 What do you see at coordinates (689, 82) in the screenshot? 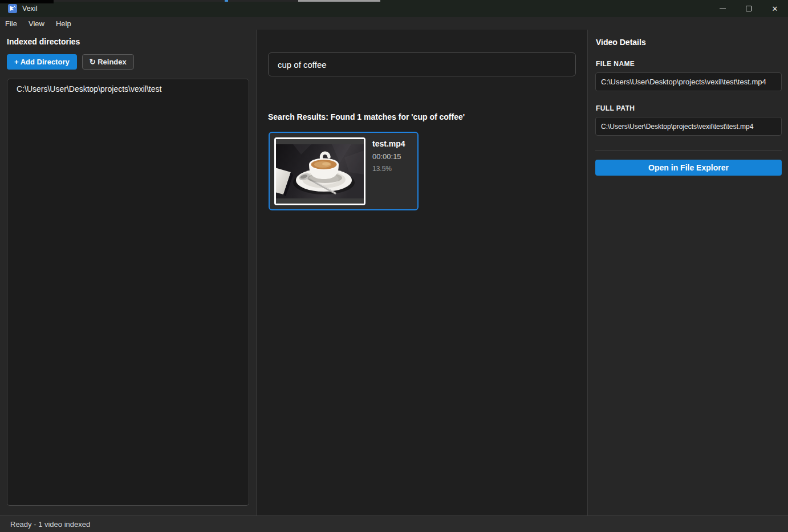
I see `file-name-value: C:\Users\User\Desktop\projects\vexil\tes…` at bounding box center [689, 82].